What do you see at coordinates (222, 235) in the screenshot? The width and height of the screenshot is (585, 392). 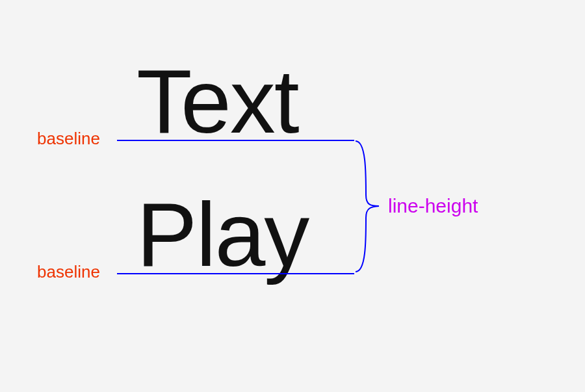 I see `sample-word-2: Play` at bounding box center [222, 235].